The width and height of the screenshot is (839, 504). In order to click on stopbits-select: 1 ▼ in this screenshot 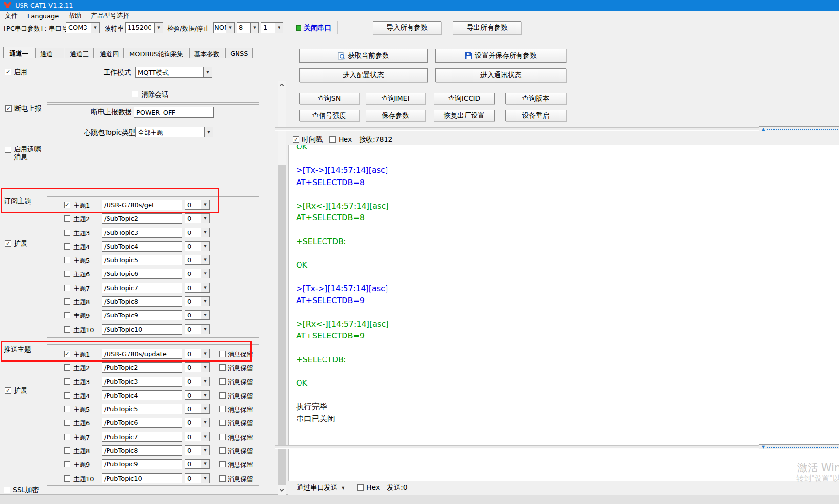, I will do `click(272, 28)`.